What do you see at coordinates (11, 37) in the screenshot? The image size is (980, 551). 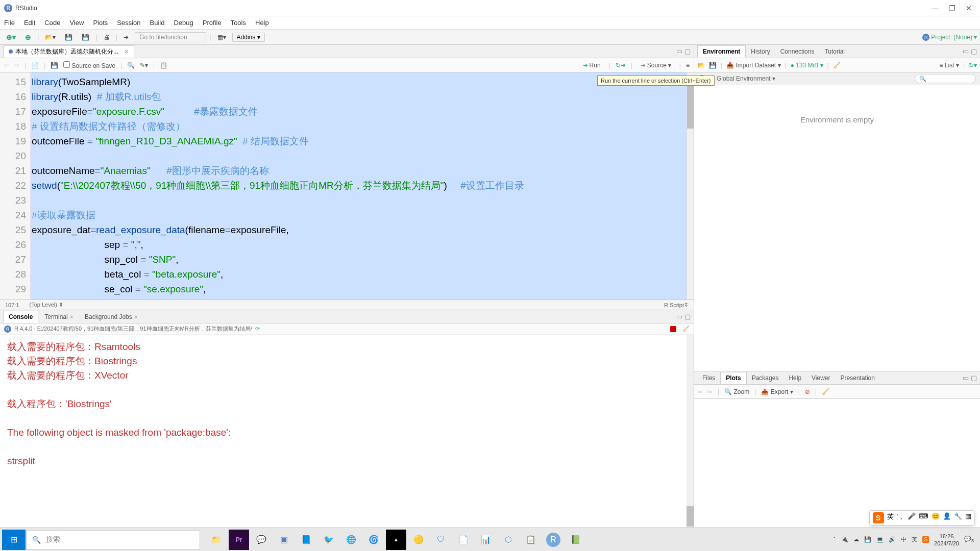 I see `new-file-button: ⊕▾` at bounding box center [11, 37].